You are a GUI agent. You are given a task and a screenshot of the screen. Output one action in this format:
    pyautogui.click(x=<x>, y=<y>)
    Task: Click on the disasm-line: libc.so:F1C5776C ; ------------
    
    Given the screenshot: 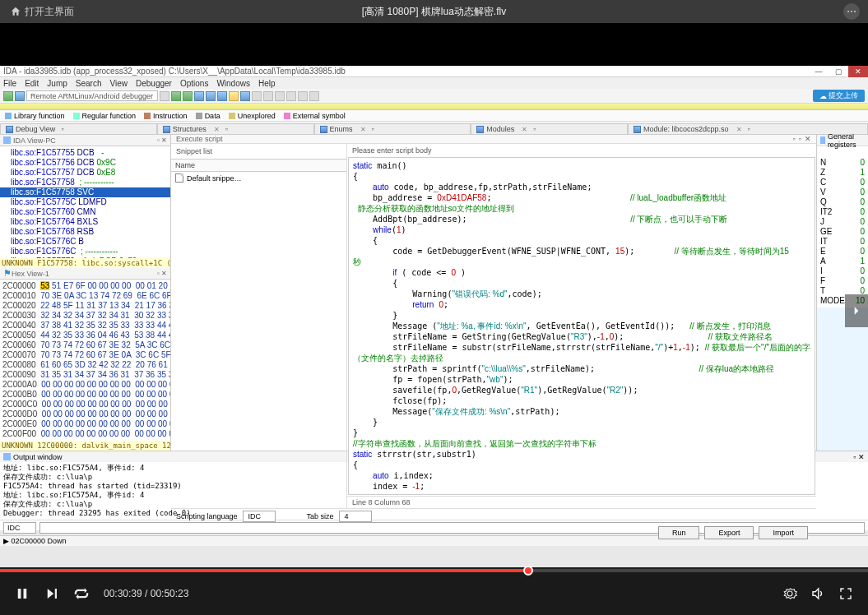 What is the action you would take?
    pyautogui.click(x=86, y=252)
    